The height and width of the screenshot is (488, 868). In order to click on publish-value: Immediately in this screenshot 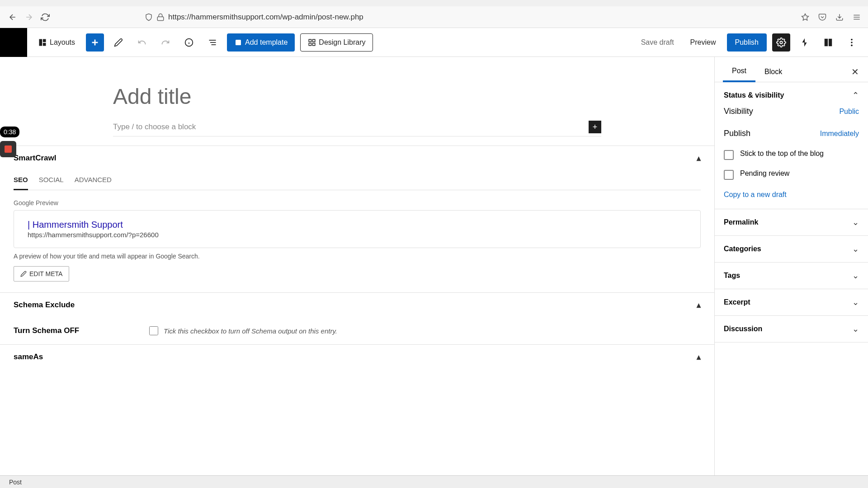, I will do `click(840, 134)`.